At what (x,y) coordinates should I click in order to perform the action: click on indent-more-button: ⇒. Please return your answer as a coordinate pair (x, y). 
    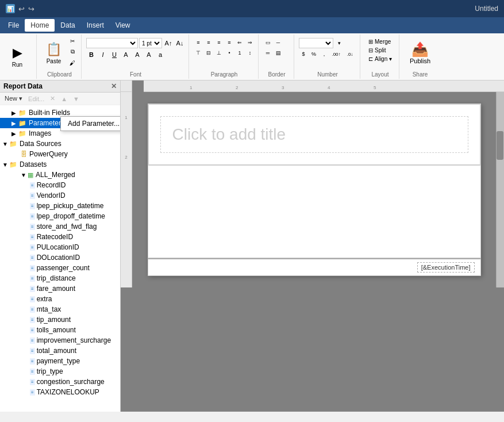
    Looking at the image, I should click on (250, 43).